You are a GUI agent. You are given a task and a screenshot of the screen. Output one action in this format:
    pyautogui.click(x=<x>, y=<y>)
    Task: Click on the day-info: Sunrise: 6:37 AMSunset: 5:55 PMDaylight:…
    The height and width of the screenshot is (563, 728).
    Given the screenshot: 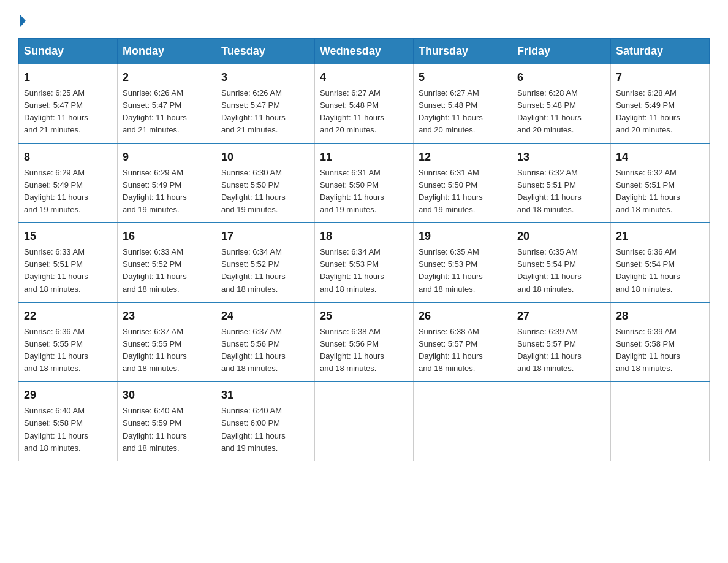 What is the action you would take?
    pyautogui.click(x=167, y=351)
    